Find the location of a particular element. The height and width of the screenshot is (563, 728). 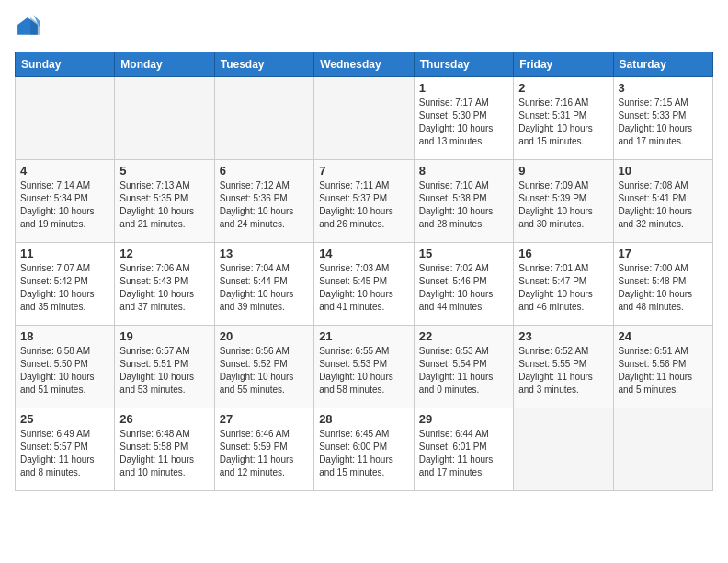

day-number: 5 is located at coordinates (164, 171).